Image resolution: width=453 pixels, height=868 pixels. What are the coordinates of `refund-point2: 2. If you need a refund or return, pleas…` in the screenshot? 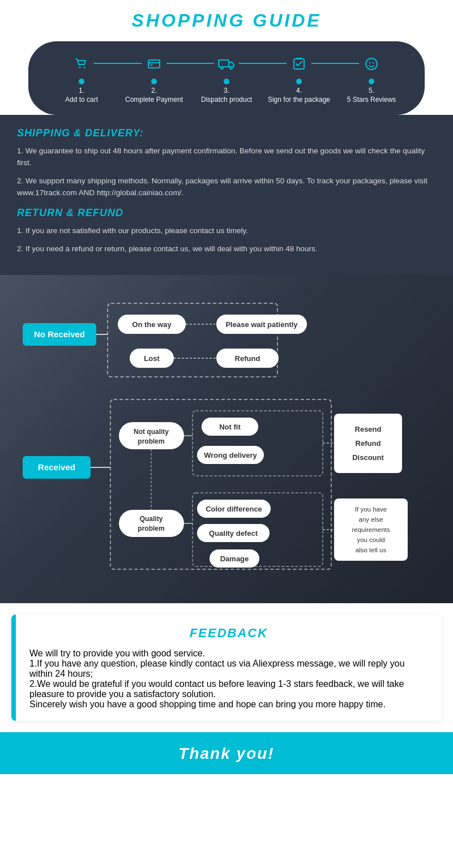 It's located at (226, 249).